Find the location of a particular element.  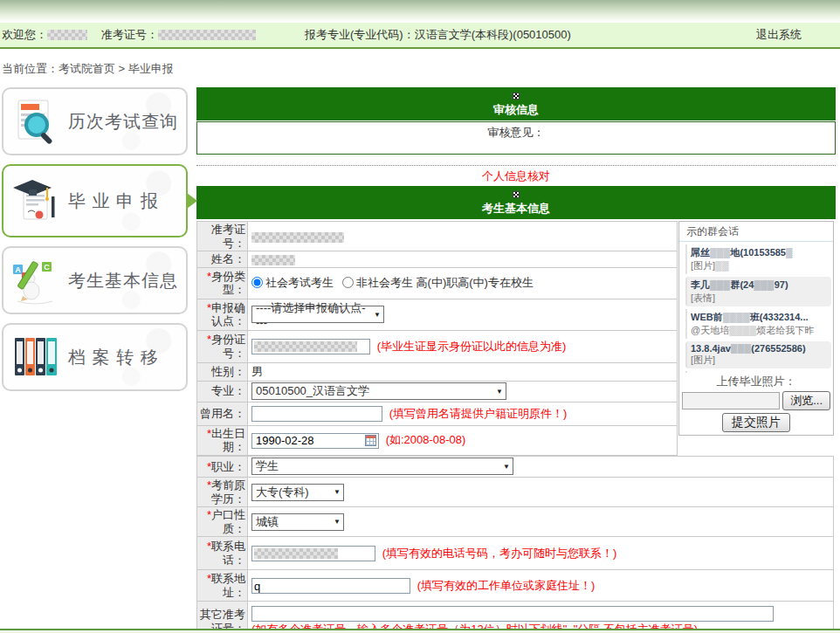

id-card-input is located at coordinates (311, 347).